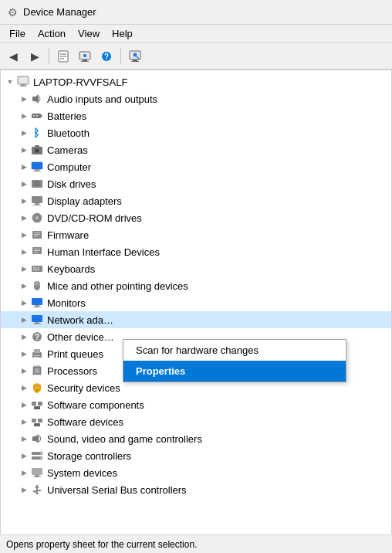 Image resolution: width=392 pixels, height=553 pixels. What do you see at coordinates (24, 150) in the screenshot?
I see `cameras-expand-icon: ▶` at bounding box center [24, 150].